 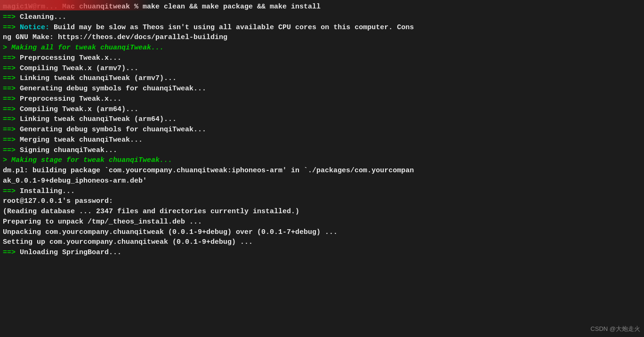 I want to click on terminal-line: ==> Compiling Tweak.x (arm64)..., so click(x=322, y=110).